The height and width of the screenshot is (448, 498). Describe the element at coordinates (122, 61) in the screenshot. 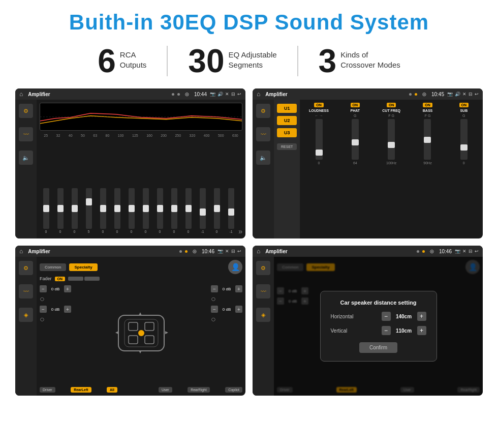

I see `stat-rca: 6 RCA Outputs` at that location.